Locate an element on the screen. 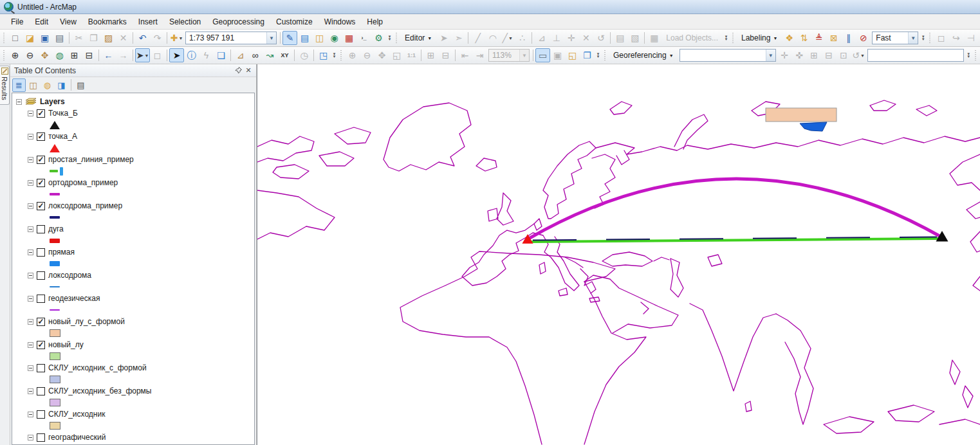 The height and width of the screenshot is (445, 980). back-page-extent-button: ⇤ is located at coordinates (465, 55).